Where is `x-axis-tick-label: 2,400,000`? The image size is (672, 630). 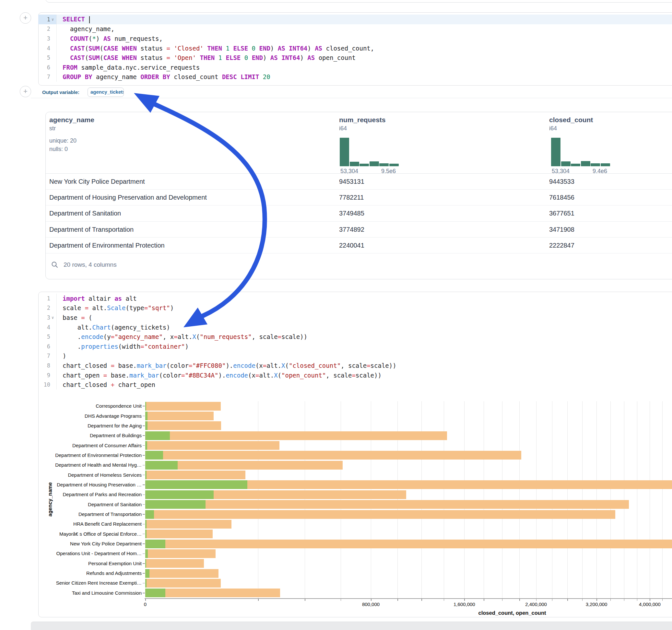
x-axis-tick-label: 2,400,000 is located at coordinates (536, 604).